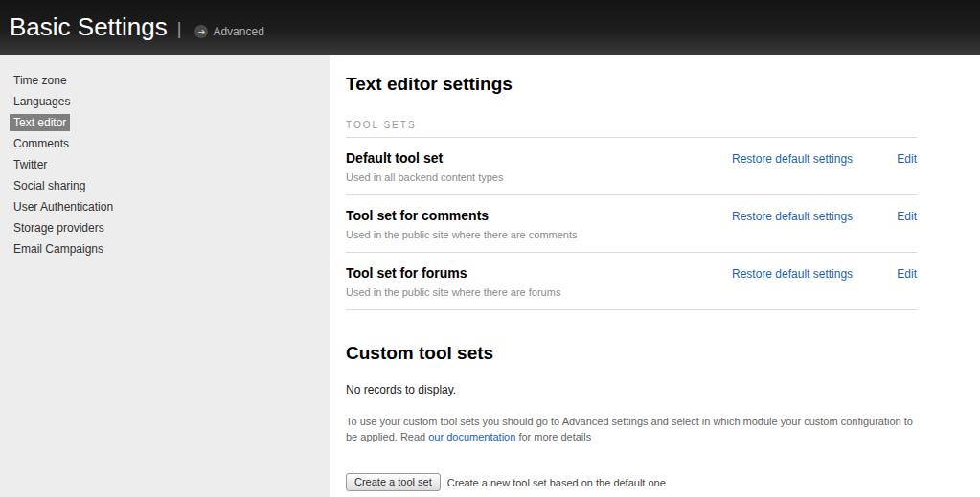 The image size is (980, 497). I want to click on tool-sets-group-label: TOOL SETS, so click(631, 128).